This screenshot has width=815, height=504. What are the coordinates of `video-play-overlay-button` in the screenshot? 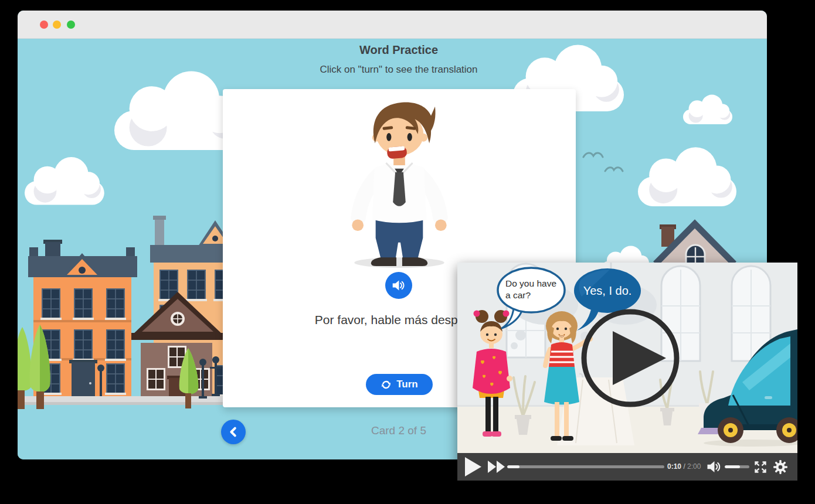 It's located at (630, 358).